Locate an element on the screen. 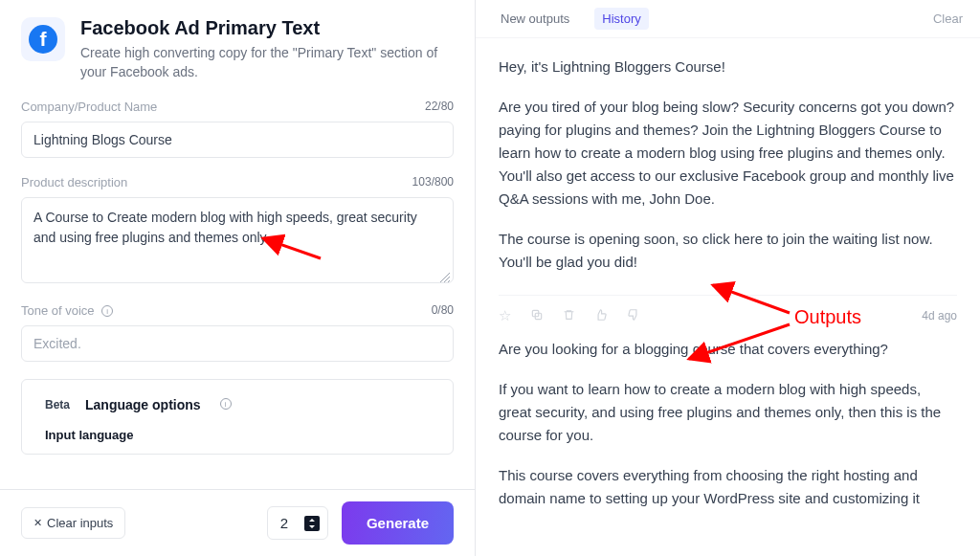 The image size is (980, 556). field-company: Company/Product Name 22/80 is located at coordinates (237, 128).